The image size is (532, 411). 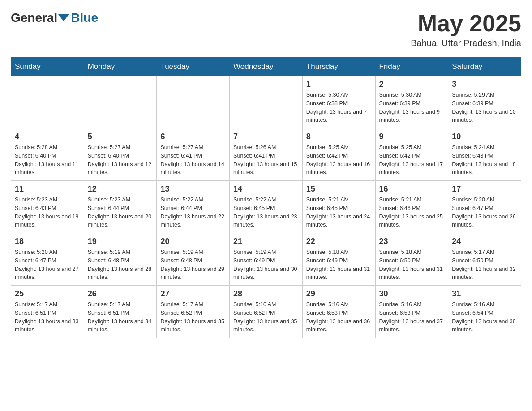 I want to click on calendar-cell: 16Sunrise: 5:21 AMSunset: 6:46 PMDayligh…, so click(x=412, y=207).